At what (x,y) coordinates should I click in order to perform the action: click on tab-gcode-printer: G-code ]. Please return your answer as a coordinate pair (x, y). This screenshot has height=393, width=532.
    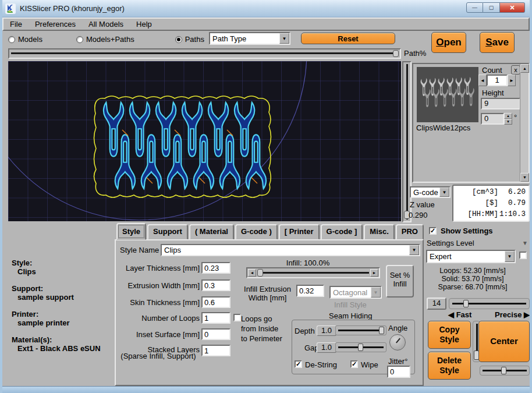
    Looking at the image, I should click on (342, 232).